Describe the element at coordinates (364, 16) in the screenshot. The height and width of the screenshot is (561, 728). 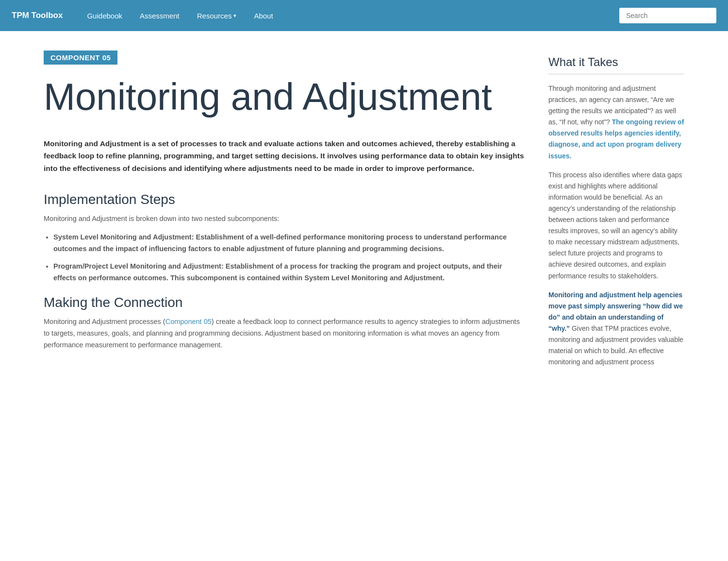
I see `navbar: TPM Toolbox Guidebook Assessment Resourc…` at that location.